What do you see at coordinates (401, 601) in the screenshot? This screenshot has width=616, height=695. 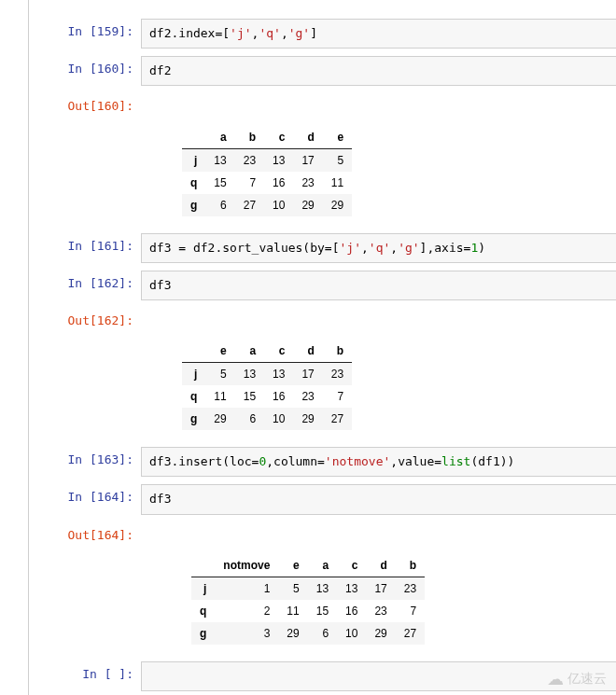 I see `output-table-164: notmove e a c d b j1513131723 q211151623…` at bounding box center [401, 601].